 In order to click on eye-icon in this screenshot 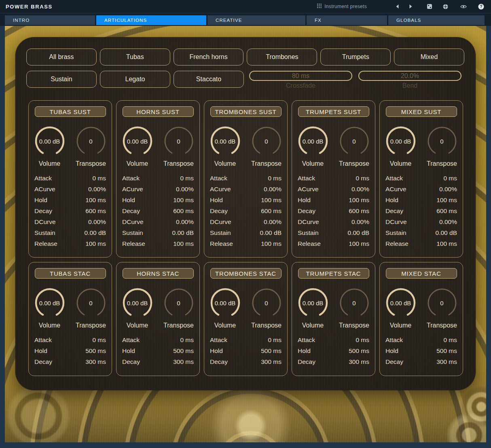, I will do `click(463, 6)`.